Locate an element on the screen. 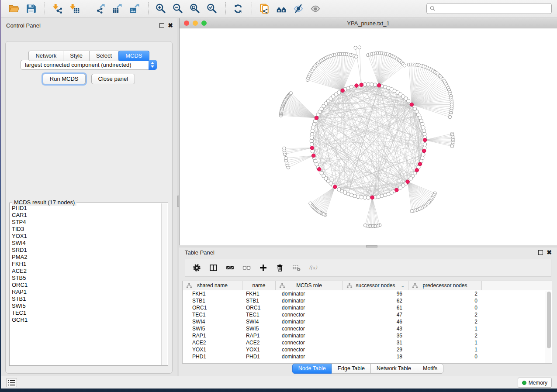 The width and height of the screenshot is (557, 392). table-row: STB1STB1dominator620 is located at coordinates (367, 301).